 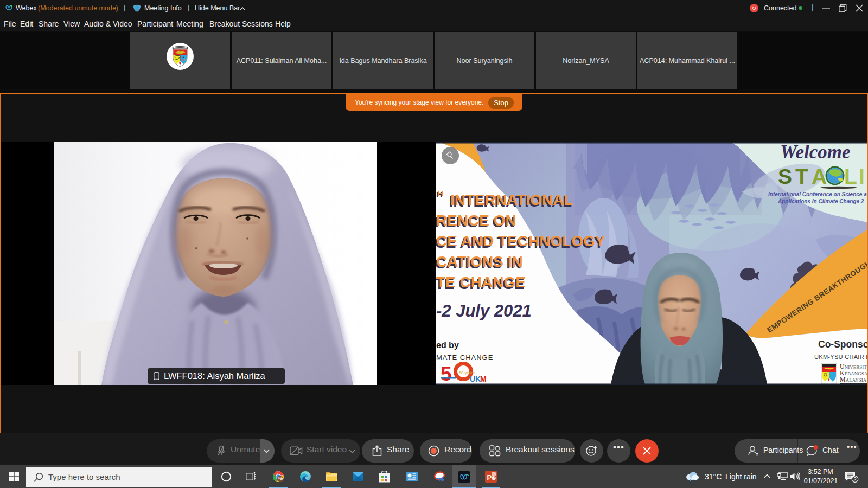 What do you see at coordinates (785, 177) in the screenshot?
I see `svg-text: S` at bounding box center [785, 177].